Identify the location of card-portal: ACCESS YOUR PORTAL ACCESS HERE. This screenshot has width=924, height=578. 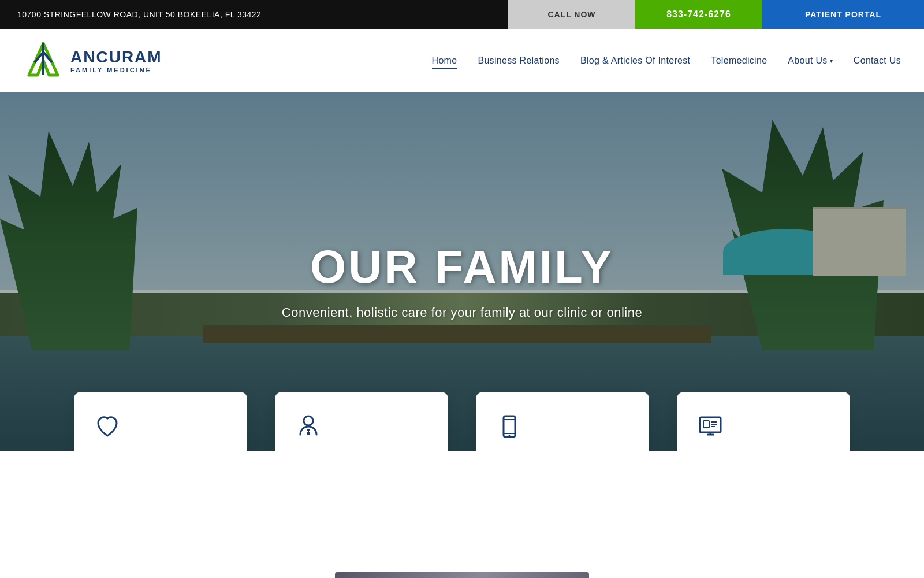
(562, 421).